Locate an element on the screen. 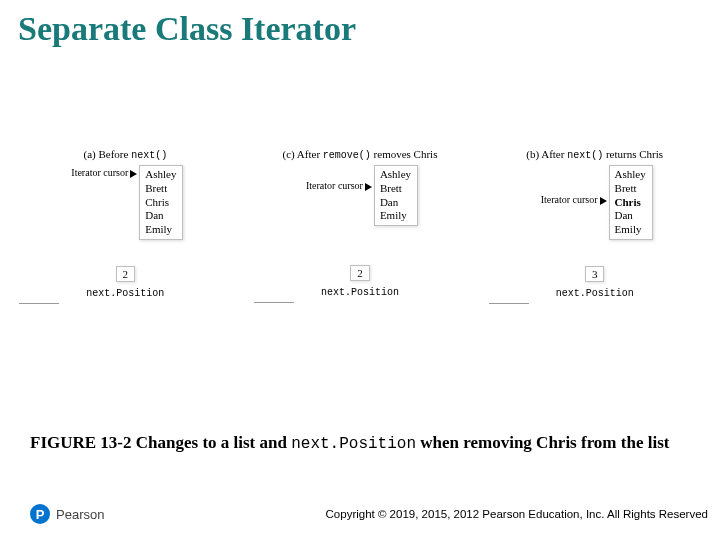 The height and width of the screenshot is (540, 720). panel-c-cursor-label: Iterator cursor is located at coordinates (339, 186).